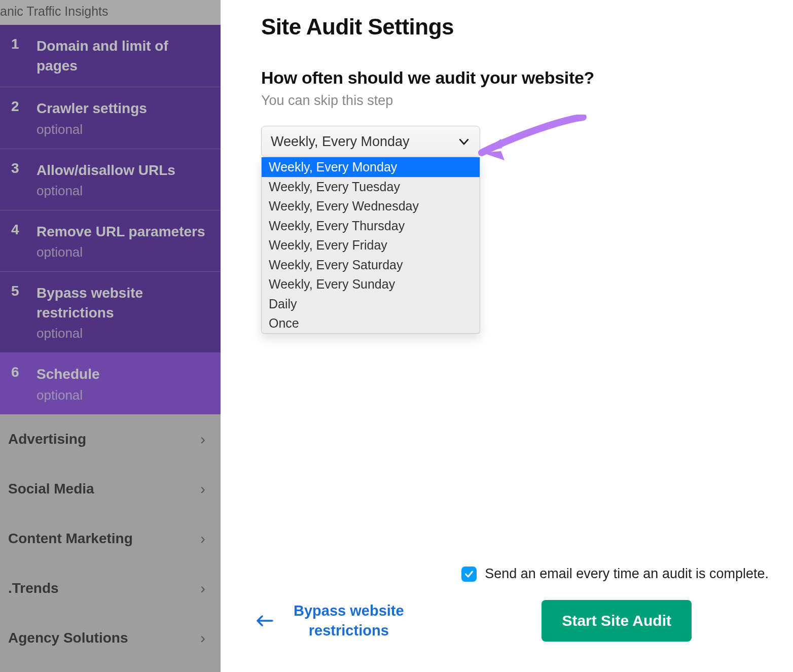  I want to click on schedule-dropdown-button: Weekly, Every Monday, so click(371, 142).